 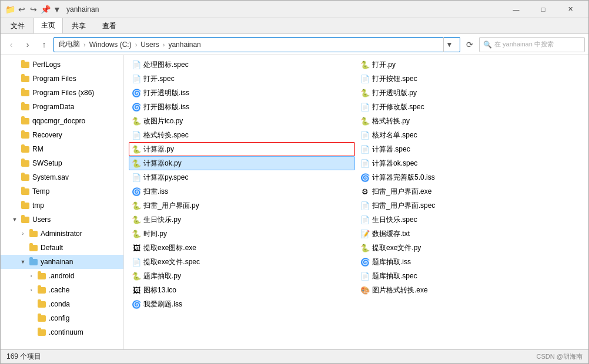 I want to click on file-name: 打开.spec, so click(x=159, y=79).